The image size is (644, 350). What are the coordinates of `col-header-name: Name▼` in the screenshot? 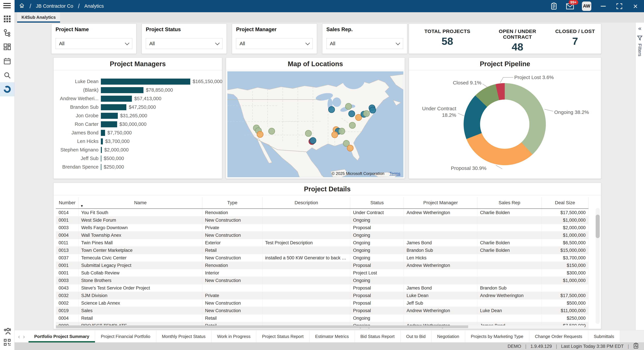 It's located at (140, 203).